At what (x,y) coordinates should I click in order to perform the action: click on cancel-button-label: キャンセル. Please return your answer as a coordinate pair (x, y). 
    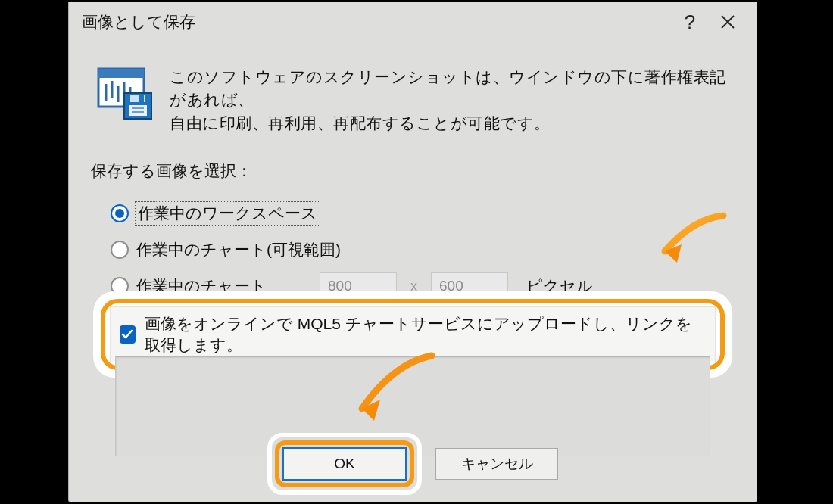
    Looking at the image, I should click on (497, 464).